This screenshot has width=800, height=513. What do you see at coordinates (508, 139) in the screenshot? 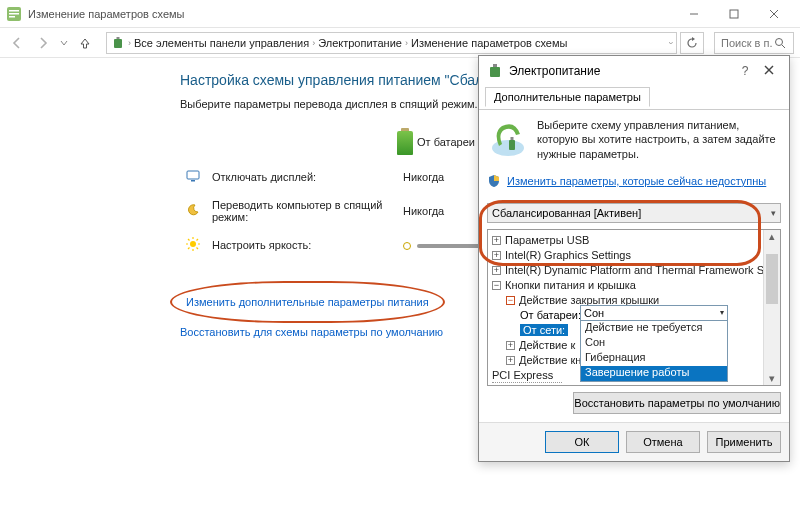
I see `power-scheme-icon` at bounding box center [508, 139].